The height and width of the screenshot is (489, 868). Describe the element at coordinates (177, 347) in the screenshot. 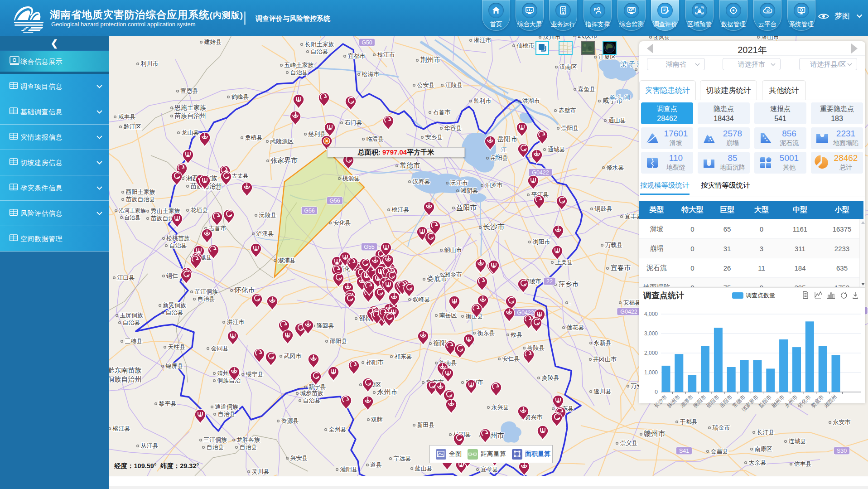

I see `svg-text: 天柱县` at that location.